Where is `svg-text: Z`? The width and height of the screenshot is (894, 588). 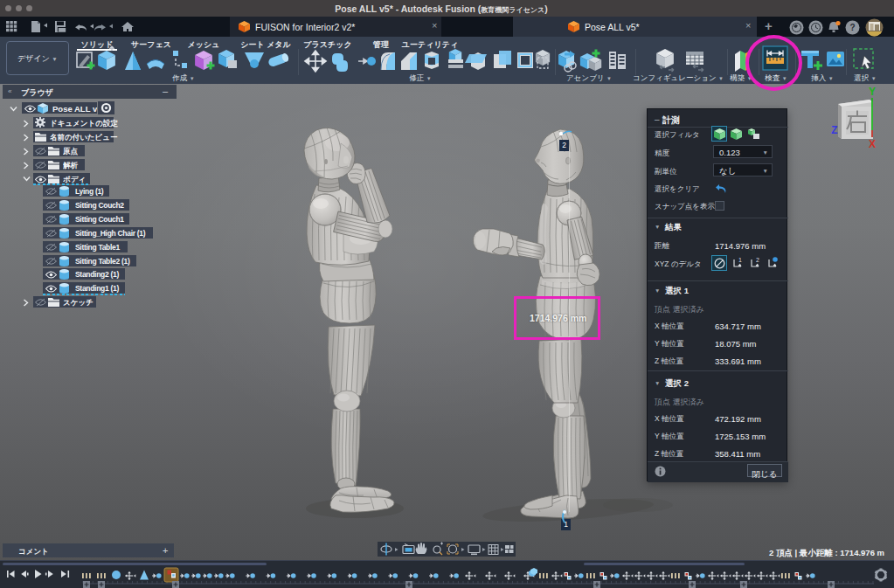
svg-text: Z is located at coordinates (834, 130).